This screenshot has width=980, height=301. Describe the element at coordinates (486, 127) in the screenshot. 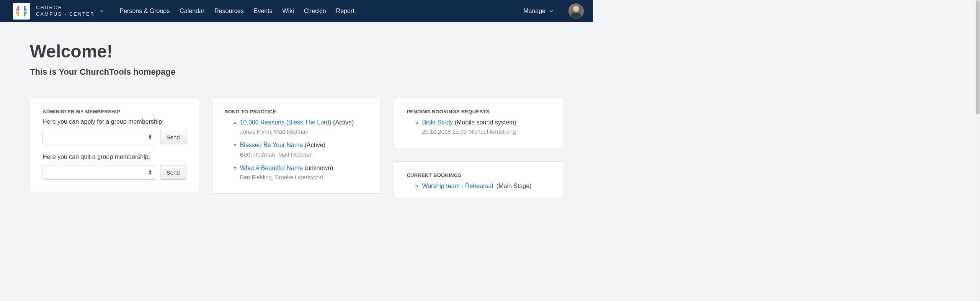

I see `list-item: Bible Study (Mobile sound system) 20.10.…` at that location.